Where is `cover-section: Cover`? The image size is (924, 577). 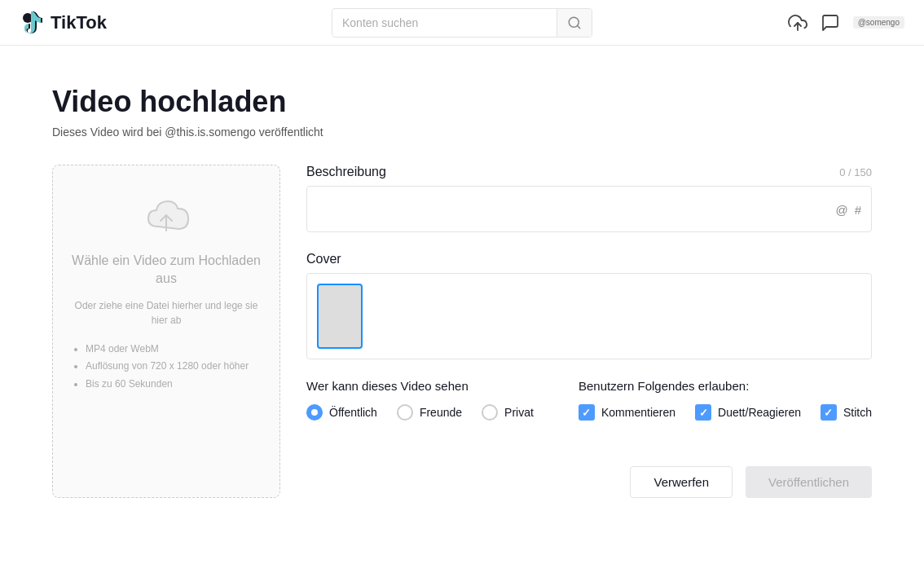
cover-section: Cover is located at coordinates (589, 306).